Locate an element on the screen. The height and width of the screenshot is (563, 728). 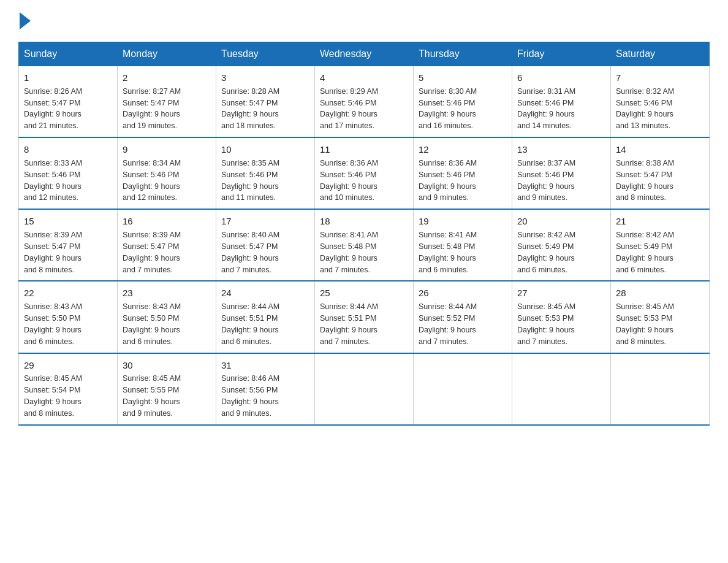
day-info: Sunrise: 8:30 AM Sunset: 5:46 PM Dayligh… is located at coordinates (447, 109).